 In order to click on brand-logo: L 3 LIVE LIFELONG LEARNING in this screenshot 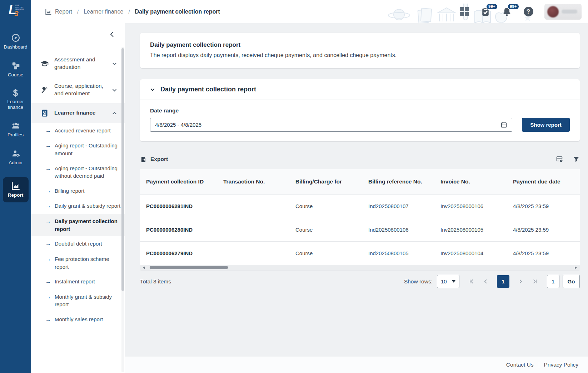, I will do `click(16, 11)`.